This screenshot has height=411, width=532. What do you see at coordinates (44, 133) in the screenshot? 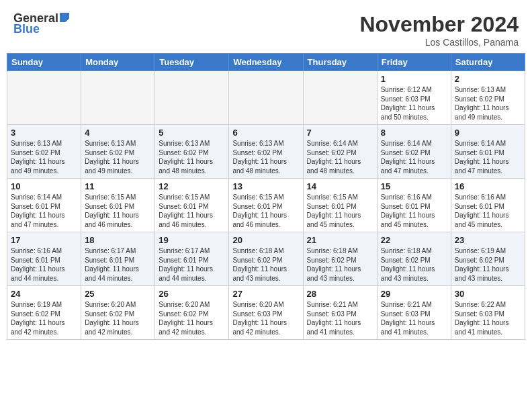
I see `day-number: 3` at bounding box center [44, 133].